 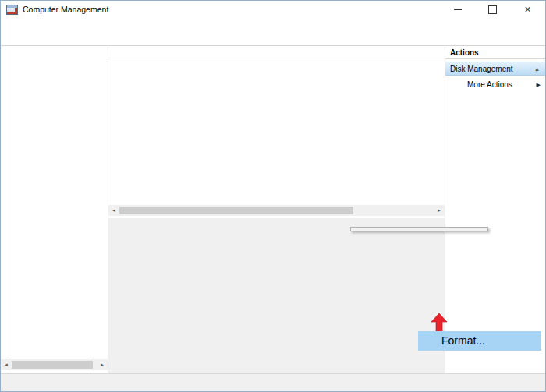 I want to click on minimize-icon, so click(x=457, y=9).